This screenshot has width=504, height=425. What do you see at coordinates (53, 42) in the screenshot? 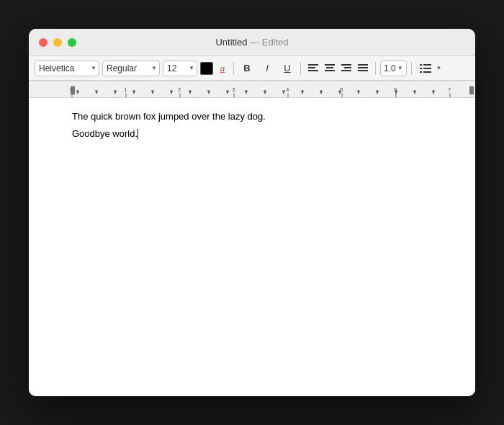
I see `window-controls` at bounding box center [53, 42].